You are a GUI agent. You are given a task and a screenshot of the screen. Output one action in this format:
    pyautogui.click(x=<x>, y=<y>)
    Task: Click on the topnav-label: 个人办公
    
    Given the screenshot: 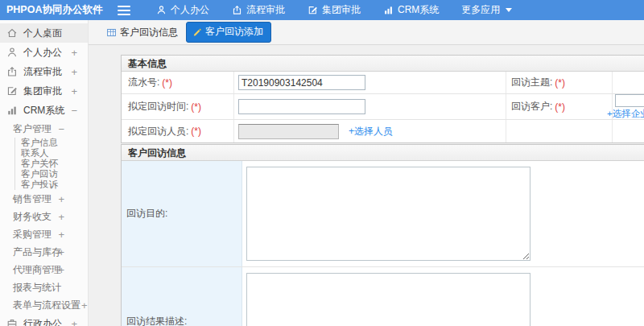 What is the action you would take?
    pyautogui.click(x=190, y=10)
    